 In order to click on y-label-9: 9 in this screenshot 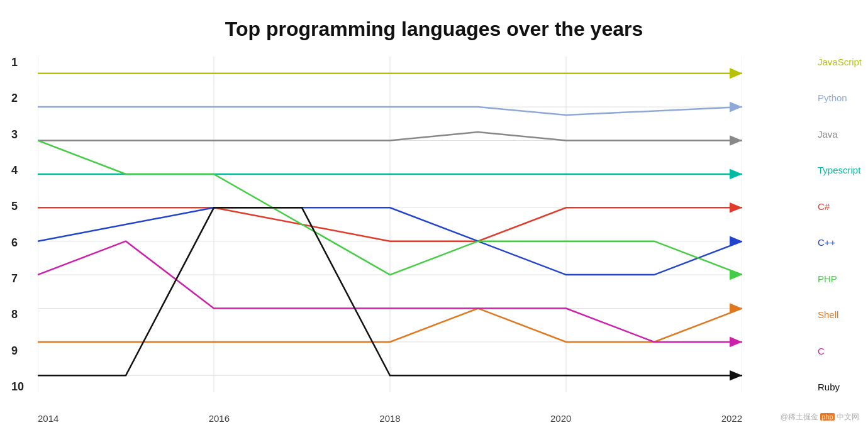, I will do `click(18, 351)`.